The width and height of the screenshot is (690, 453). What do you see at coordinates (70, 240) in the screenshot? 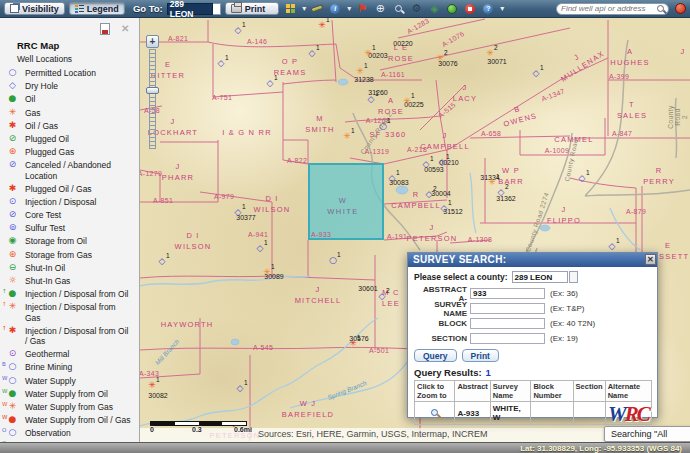
I see `legend-item: ◉Storage from Oil` at bounding box center [70, 240].